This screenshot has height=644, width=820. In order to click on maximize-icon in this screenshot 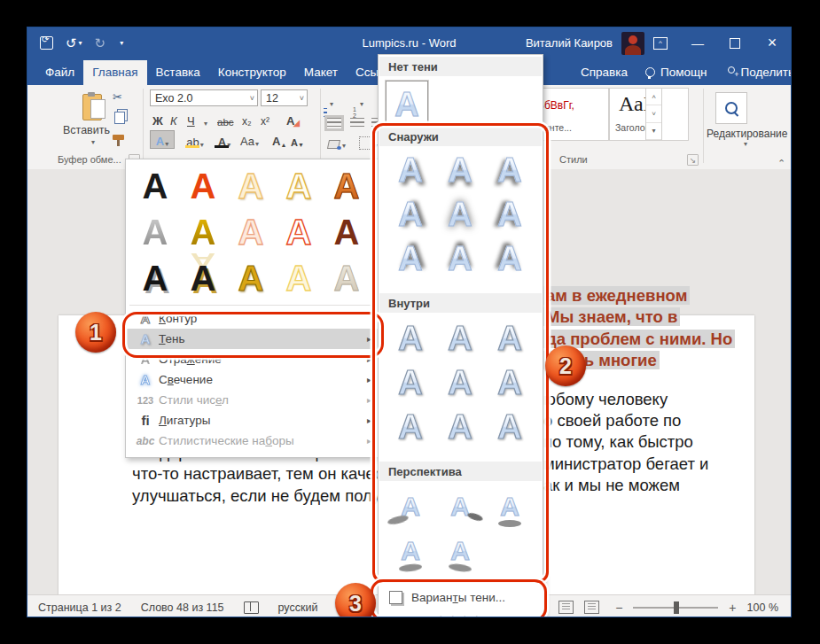, I will do `click(735, 43)`.